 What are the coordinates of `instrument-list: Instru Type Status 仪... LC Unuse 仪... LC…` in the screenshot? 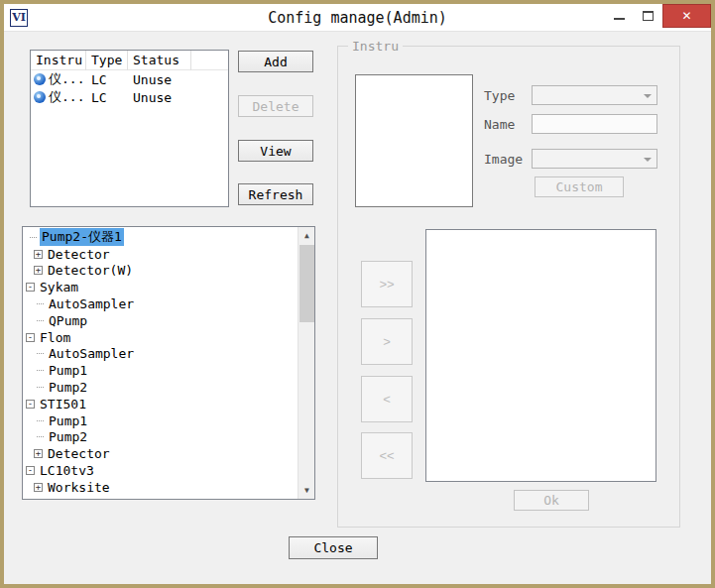 It's located at (129, 129).